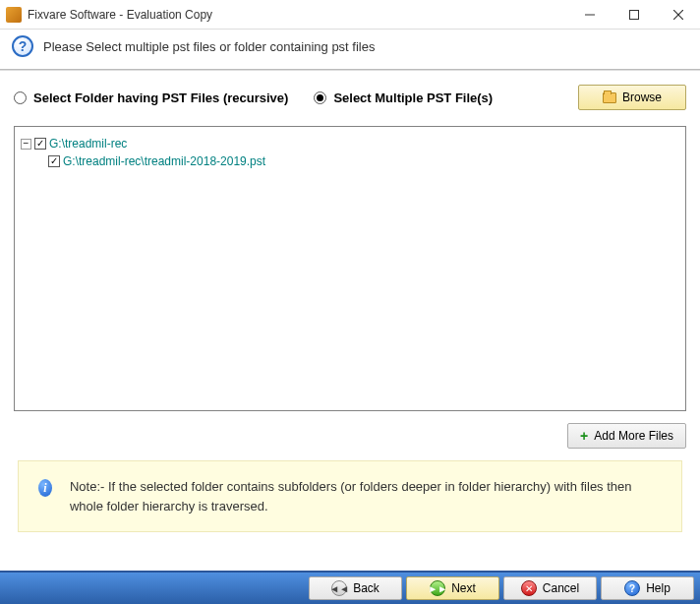  Describe the element at coordinates (339, 588) in the screenshot. I see `back-icon: ◄◄` at that location.